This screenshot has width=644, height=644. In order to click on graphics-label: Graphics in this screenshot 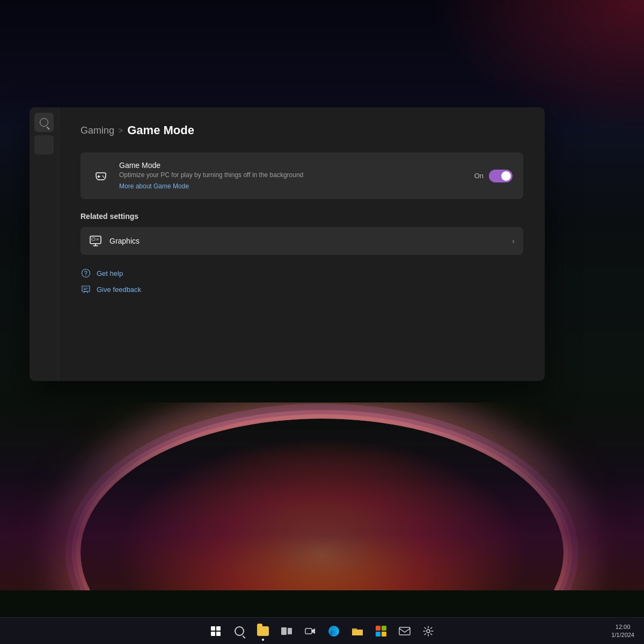, I will do `click(307, 241)`.